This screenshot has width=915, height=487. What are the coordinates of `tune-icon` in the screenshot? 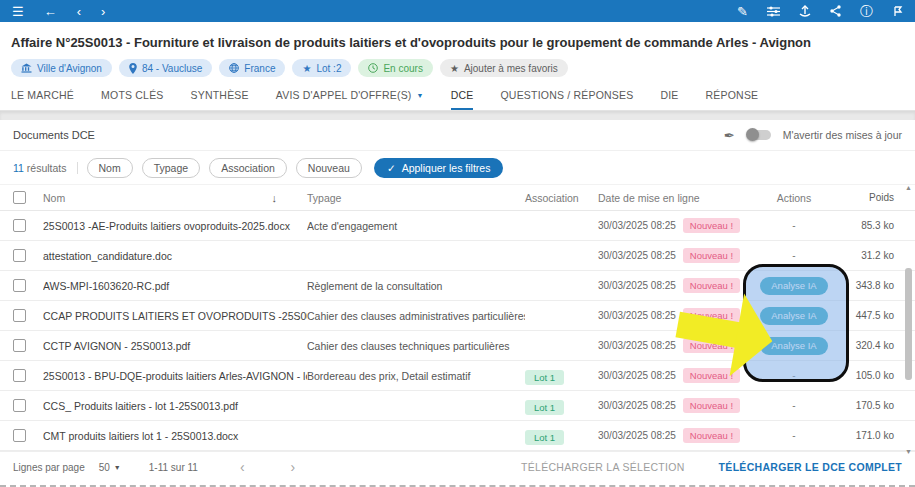 It's located at (774, 12).